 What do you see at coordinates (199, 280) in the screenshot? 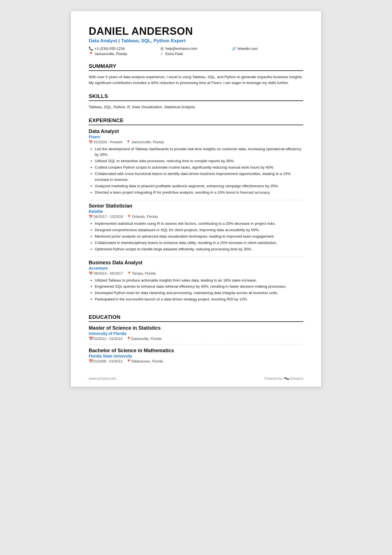
I see `bullet-item: Utilized Tableau to produce actionable i…` at bounding box center [199, 280].